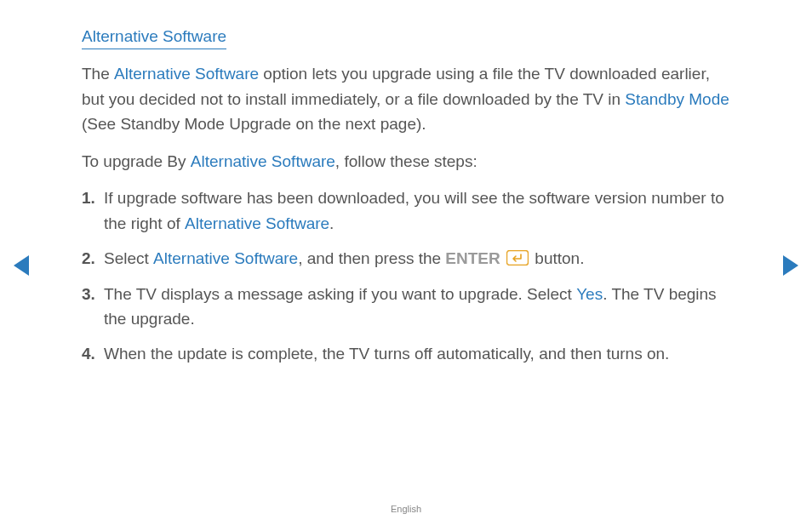 The image size is (812, 531). I want to click on keyword-yes: Yes, so click(589, 294).